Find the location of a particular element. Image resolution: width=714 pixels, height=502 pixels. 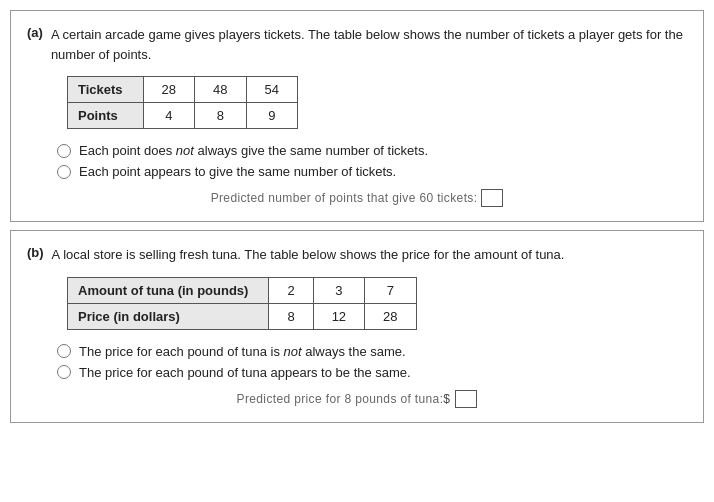

section-b-options: The price for each pound of tuna is not … is located at coordinates (372, 362).